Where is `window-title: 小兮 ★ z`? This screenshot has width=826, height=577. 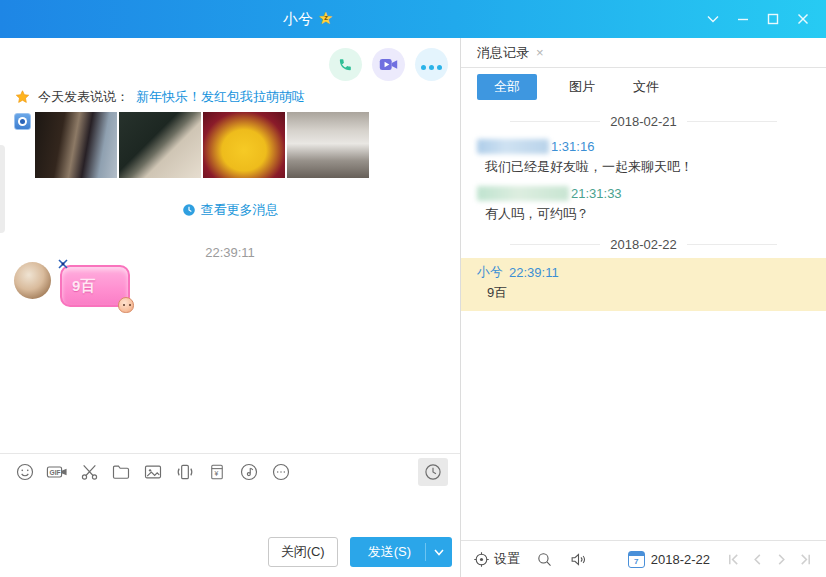 window-title: 小兮 ★ z is located at coordinates (310, 19).